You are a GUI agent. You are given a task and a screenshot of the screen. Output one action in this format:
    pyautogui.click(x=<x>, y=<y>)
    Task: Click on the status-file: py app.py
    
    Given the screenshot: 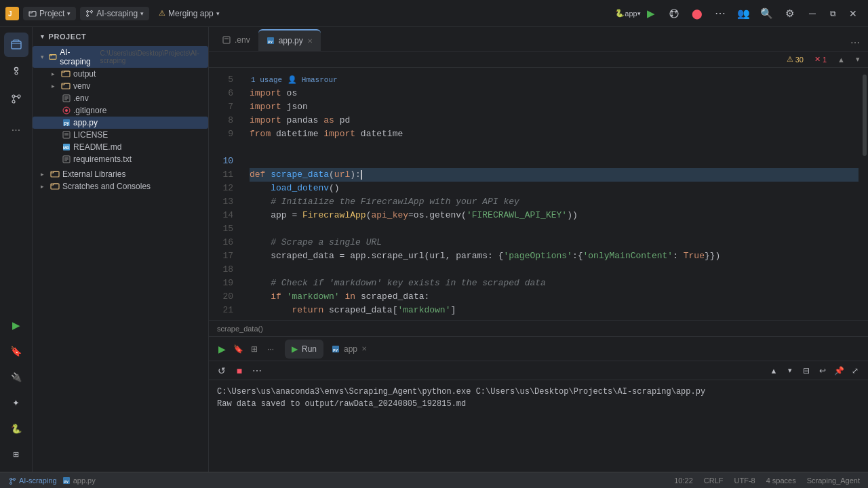 What is the action you would take?
    pyautogui.click(x=79, y=481)
    